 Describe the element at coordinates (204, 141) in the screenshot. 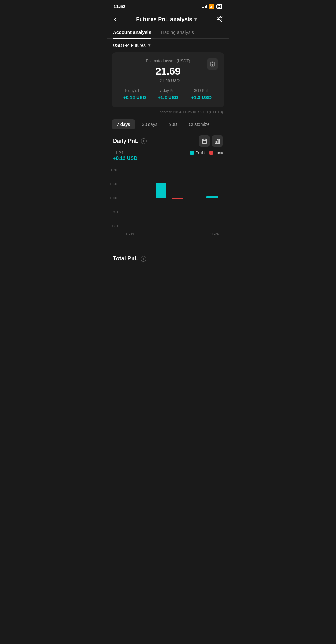

I see `calendar-button` at that location.